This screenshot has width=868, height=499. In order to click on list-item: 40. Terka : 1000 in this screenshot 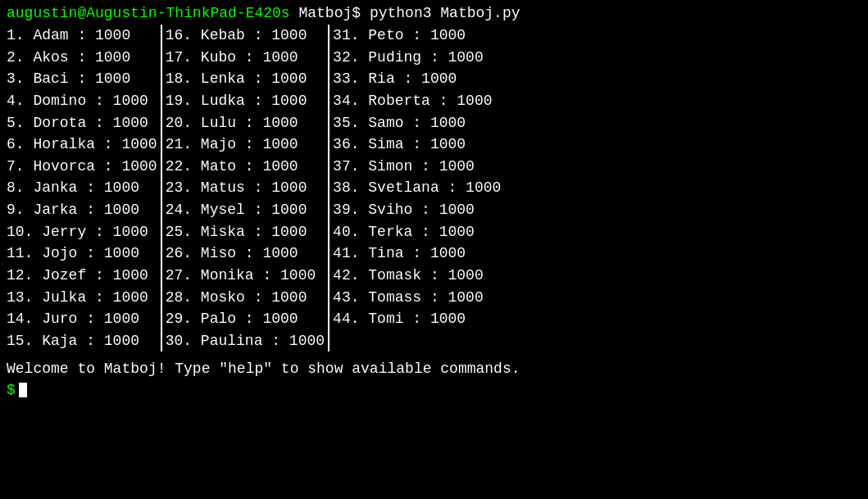, I will do `click(416, 233)`.